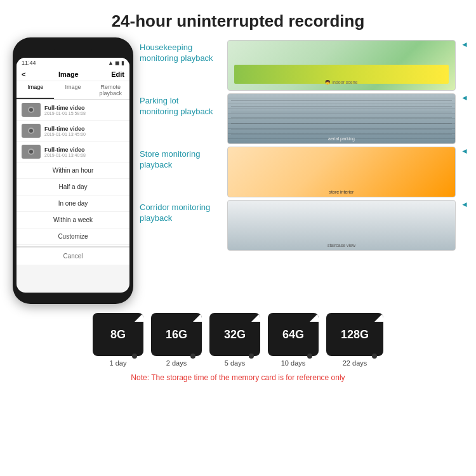 This screenshot has height=476, width=476. Describe the element at coordinates (238, 19) in the screenshot. I see `page-title: 24-hour uninterrupted recording` at that location.